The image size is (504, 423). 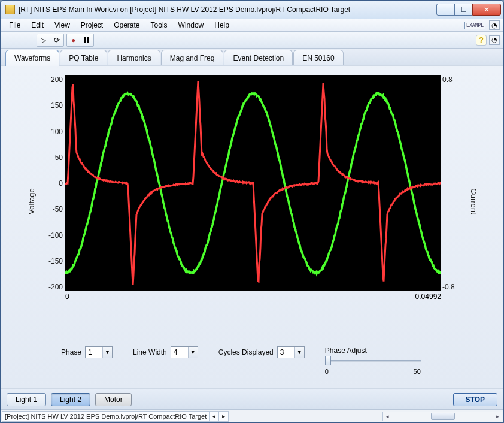 I want to click on light1-button: Light 1, so click(x=26, y=400).